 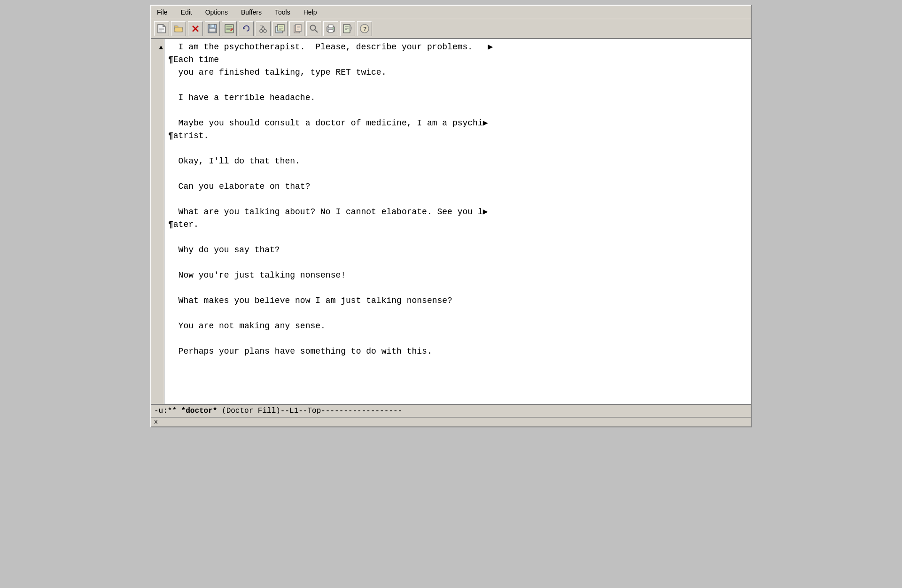 What do you see at coordinates (263, 29) in the screenshot?
I see `cut-icon` at bounding box center [263, 29].